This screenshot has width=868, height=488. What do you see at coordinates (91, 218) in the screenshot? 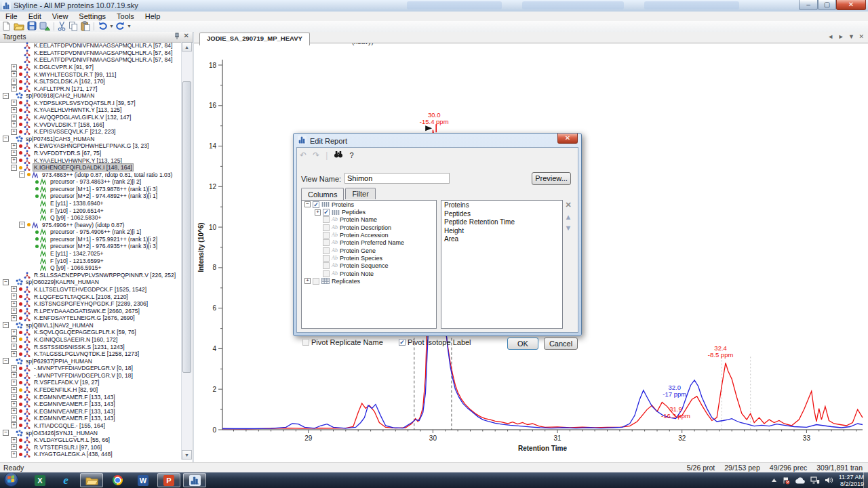
I see `transition-row: Q [y9] - 1062.5830+` at bounding box center [91, 218].